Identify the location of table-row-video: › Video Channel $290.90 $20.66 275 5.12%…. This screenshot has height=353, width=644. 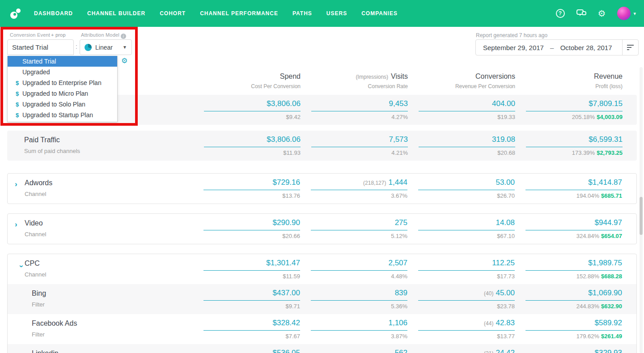
(322, 229).